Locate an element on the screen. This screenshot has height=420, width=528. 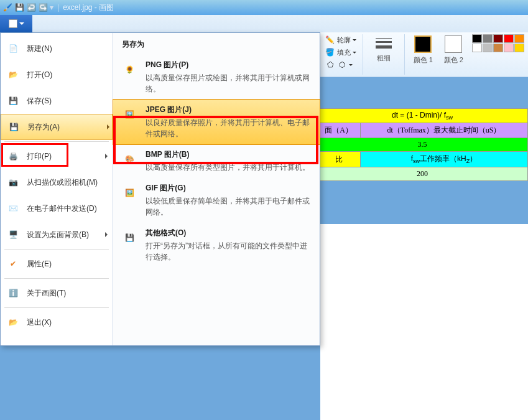
saveas-gif: 🖼️ GIF 图片(G)以较低质量保存简单绘图，并将其用于电子邮件或网络。 is located at coordinates (216, 200).